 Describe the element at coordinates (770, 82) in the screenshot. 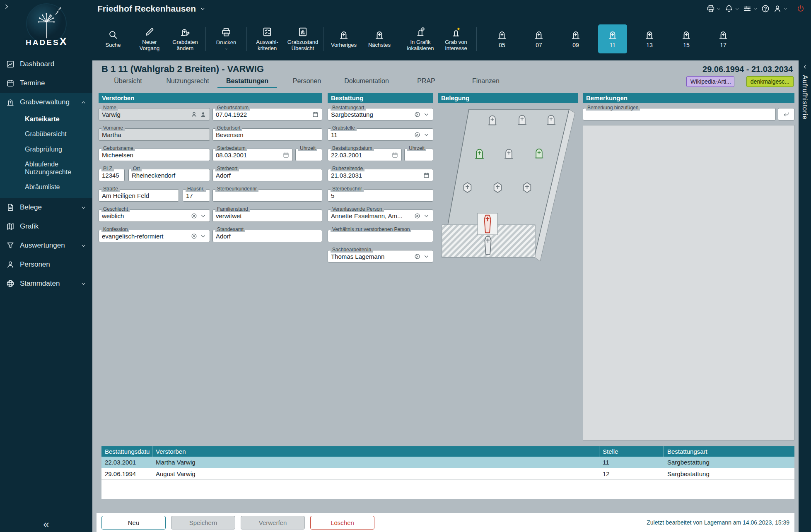

I see `denkmalschutz-badge: denkmalgesc...` at that location.